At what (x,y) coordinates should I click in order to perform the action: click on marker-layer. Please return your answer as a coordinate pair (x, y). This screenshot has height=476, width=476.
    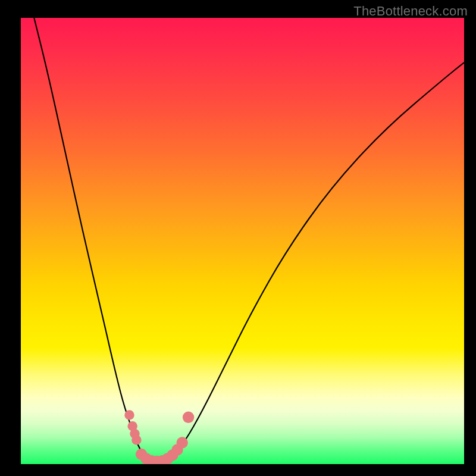
    Looking at the image, I should click on (159, 437).